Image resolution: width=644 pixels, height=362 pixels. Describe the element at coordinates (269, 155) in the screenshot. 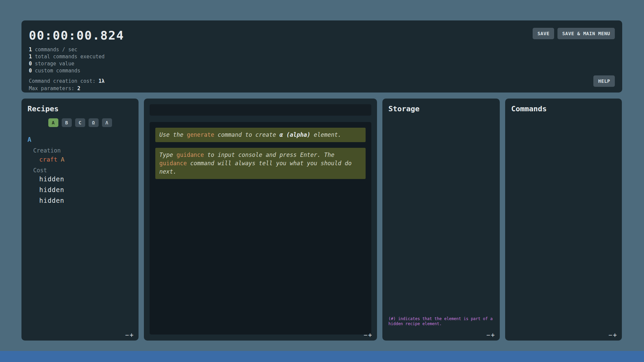

I see `message-text: to input console and press Enter. The` at that location.